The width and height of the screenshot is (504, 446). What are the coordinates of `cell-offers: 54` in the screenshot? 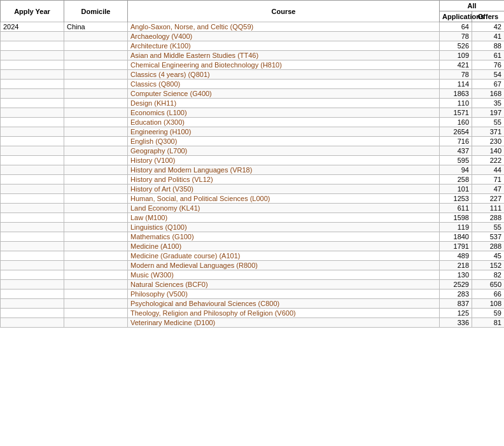 It's located at (489, 75).